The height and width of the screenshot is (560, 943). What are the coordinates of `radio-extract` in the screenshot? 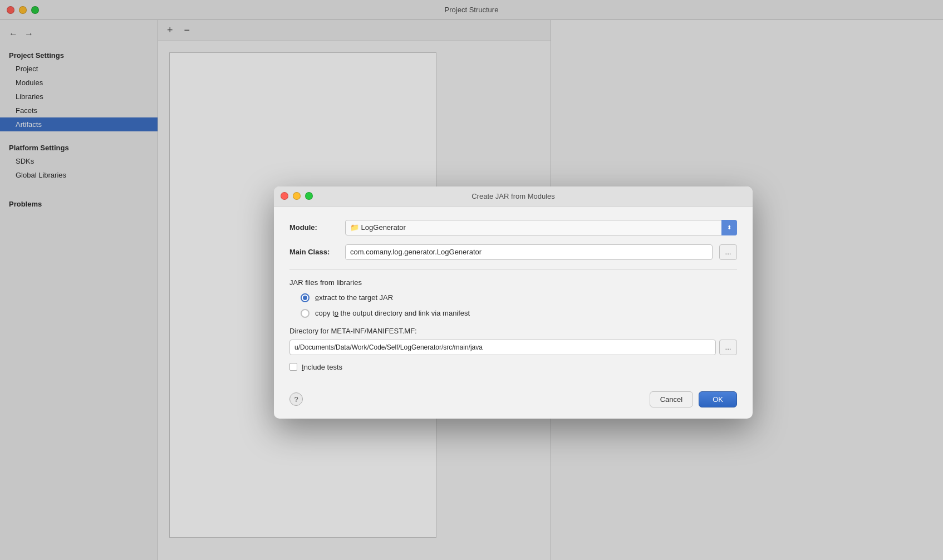 It's located at (305, 298).